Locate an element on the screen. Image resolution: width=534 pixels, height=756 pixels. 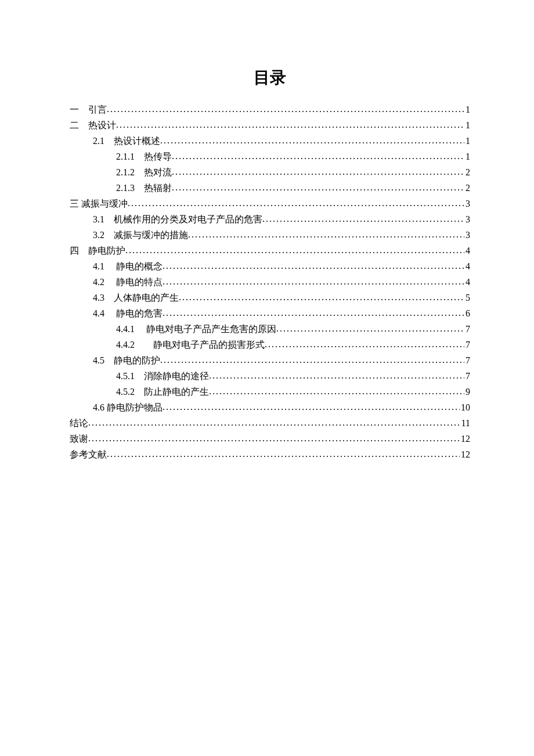
toc-entry: 3.1 机械作用的分类及对电子产品的危害 3 is located at coordinates (270, 219).